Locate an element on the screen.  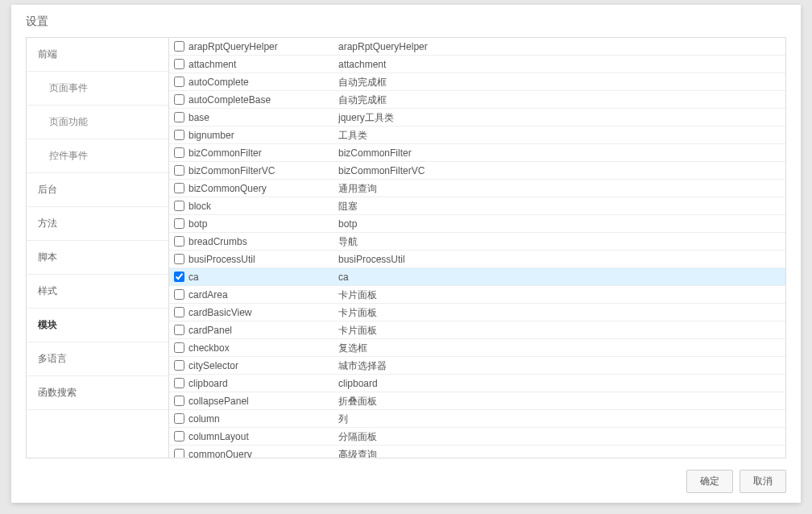
module-desc: 城市选择器 is located at coordinates (562, 366).